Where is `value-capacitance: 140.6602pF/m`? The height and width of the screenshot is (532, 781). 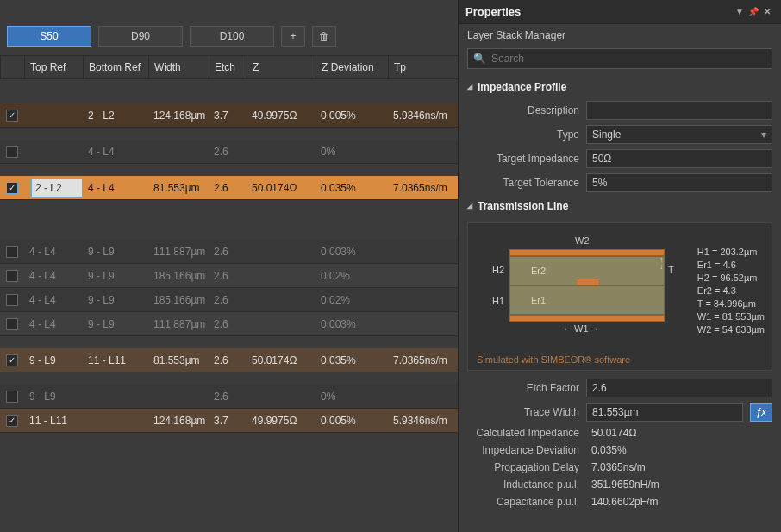 value-capacitance: 140.6602pF/m is located at coordinates (679, 502).